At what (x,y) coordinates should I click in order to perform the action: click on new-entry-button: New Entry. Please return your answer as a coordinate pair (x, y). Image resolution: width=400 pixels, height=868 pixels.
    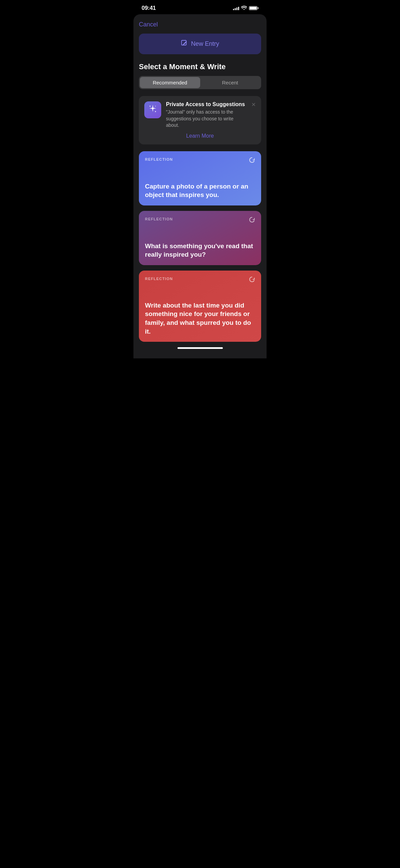
    Looking at the image, I should click on (200, 44).